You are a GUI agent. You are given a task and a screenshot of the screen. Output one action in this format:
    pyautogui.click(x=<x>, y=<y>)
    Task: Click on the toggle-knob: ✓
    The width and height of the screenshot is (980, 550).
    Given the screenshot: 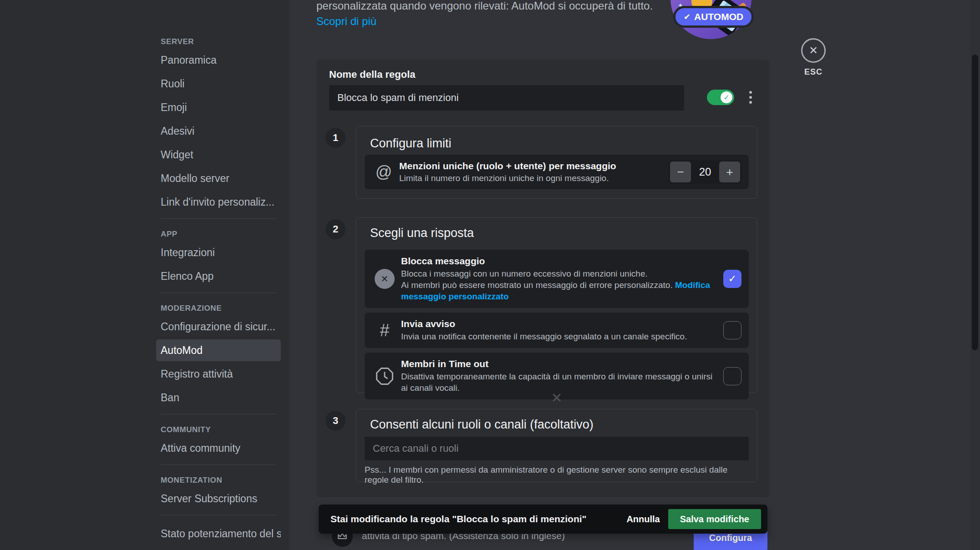 What is the action you would take?
    pyautogui.click(x=726, y=97)
    